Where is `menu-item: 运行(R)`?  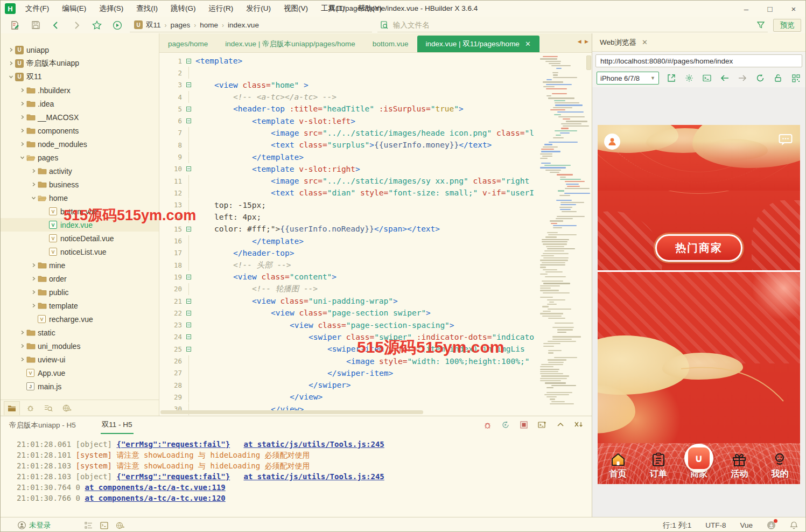 menu-item: 运行(R) is located at coordinates (221, 9).